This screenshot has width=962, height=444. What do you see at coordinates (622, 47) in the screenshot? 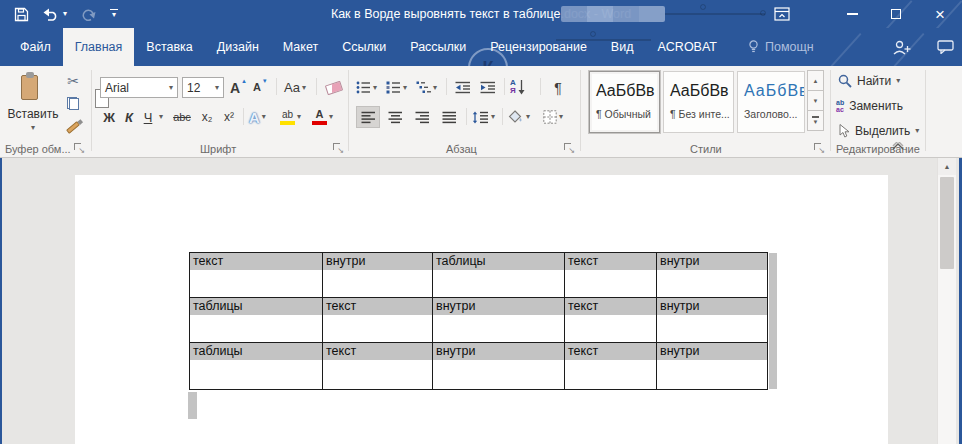
I see `tab-view: Вид` at bounding box center [622, 47].